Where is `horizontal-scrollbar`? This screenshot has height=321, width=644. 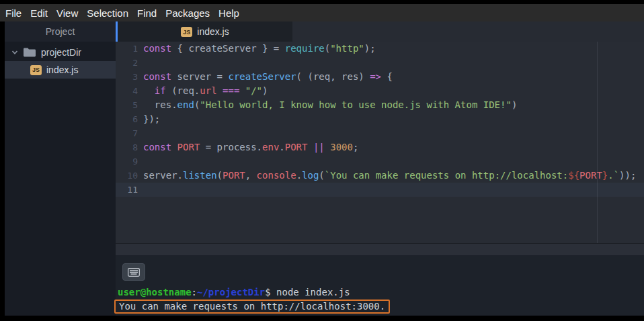 horizontal-scrollbar is located at coordinates (380, 249).